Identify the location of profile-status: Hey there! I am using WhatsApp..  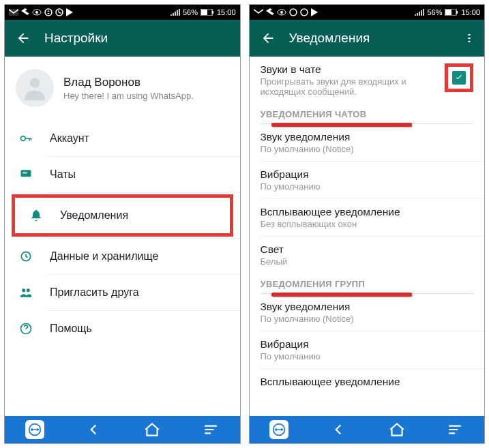
(128, 95).